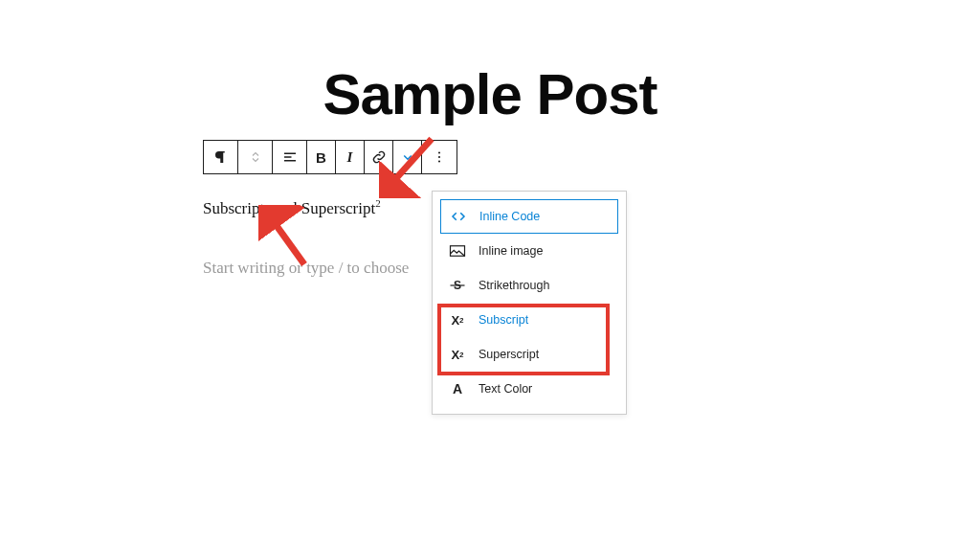  Describe the element at coordinates (529, 320) in the screenshot. I see `dropdown-item-subscript: X2 Subscript` at that location.